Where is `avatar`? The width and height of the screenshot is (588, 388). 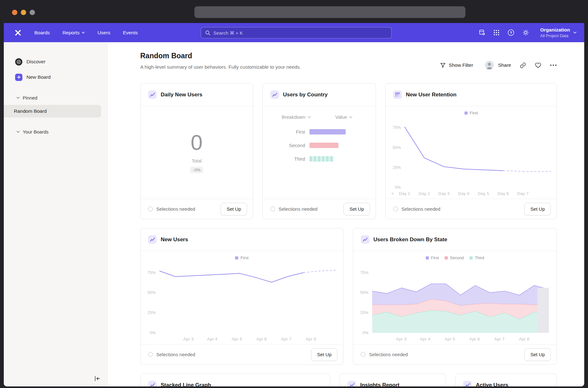 avatar is located at coordinates (489, 65).